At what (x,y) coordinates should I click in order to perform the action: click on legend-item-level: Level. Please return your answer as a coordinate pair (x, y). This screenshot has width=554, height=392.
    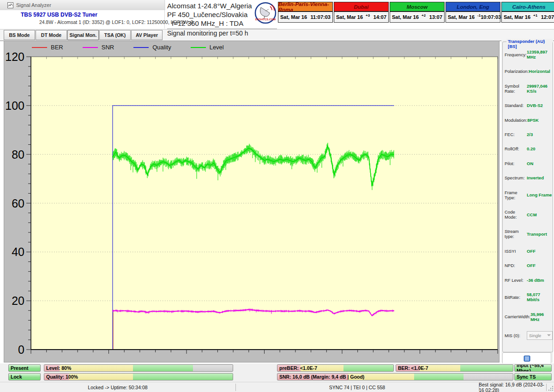
    Looking at the image, I should click on (207, 47).